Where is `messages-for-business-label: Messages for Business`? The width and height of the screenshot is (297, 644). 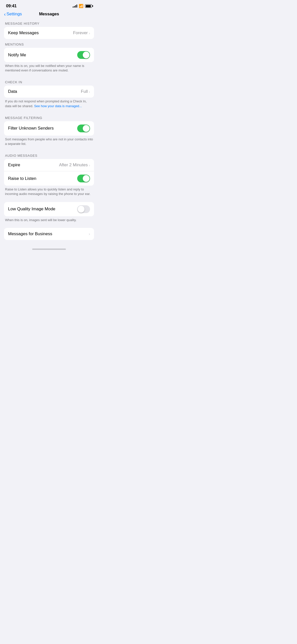
messages-for-business-label: Messages for Business is located at coordinates (30, 234).